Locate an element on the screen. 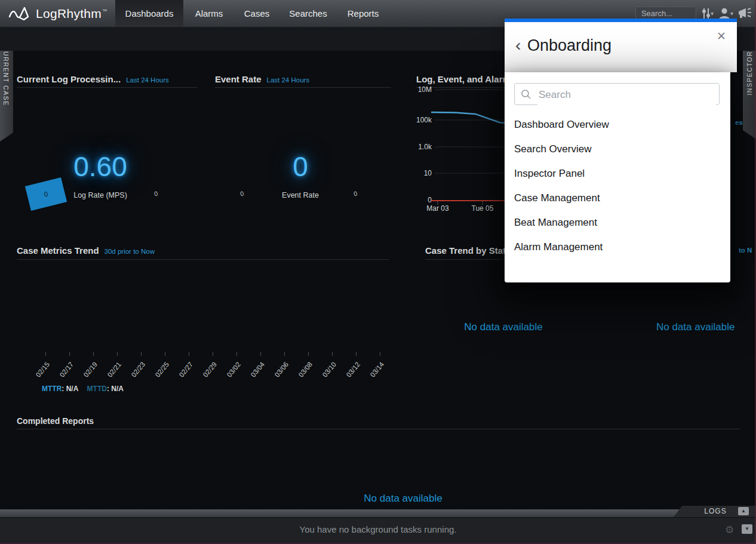 This screenshot has width=756, height=544. onboarding-search-input is located at coordinates (627, 94).